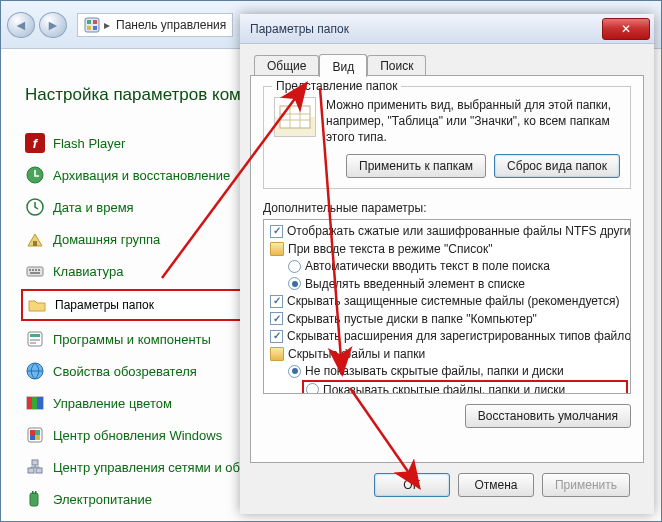 The width and height of the screenshot is (662, 522). Describe the element at coordinates (35, 143) in the screenshot. I see `flash-icon: f` at that location.